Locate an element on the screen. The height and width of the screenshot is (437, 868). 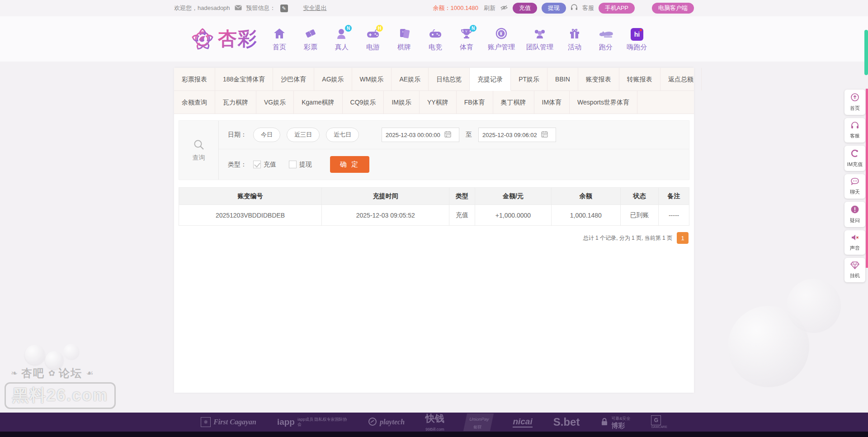
quick-3days-button: 近三日 is located at coordinates (303, 135).